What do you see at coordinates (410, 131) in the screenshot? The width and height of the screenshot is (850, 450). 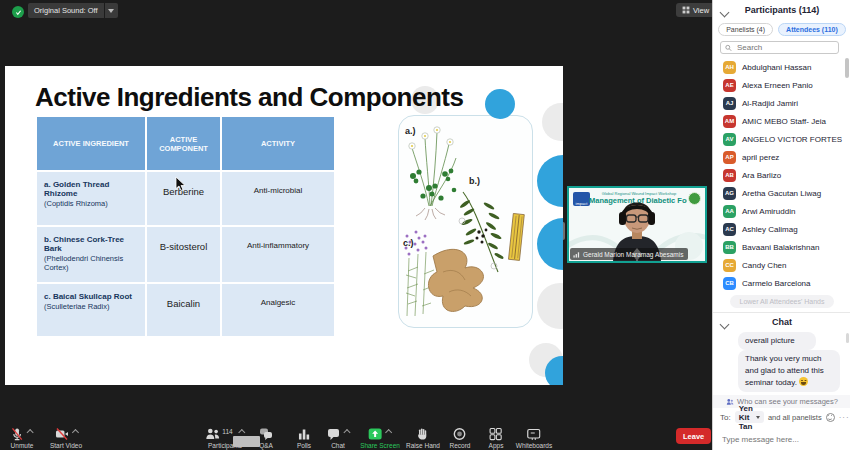 I see `figure-label-a: a.)` at bounding box center [410, 131].